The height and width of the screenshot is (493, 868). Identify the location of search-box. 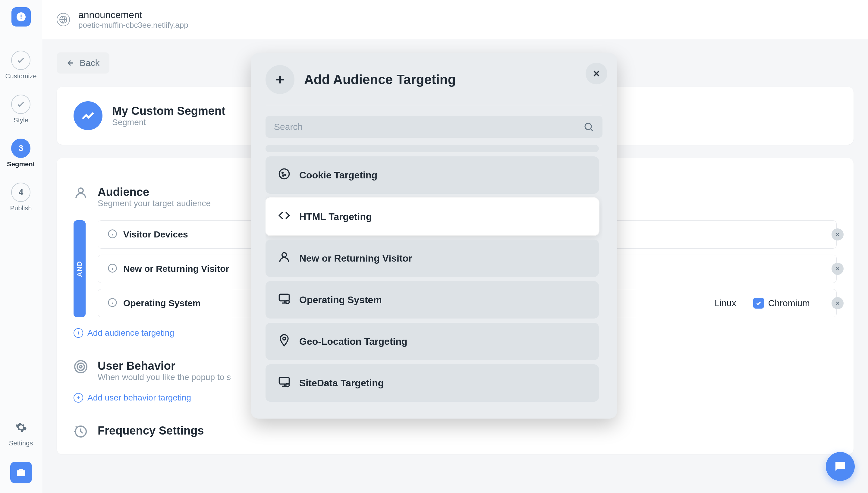
(434, 127).